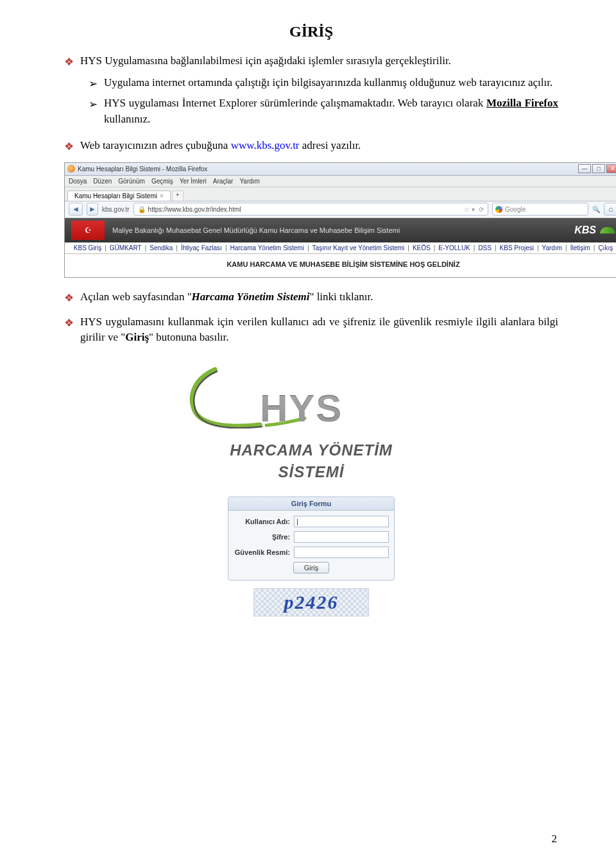 The height and width of the screenshot is (857, 616). What do you see at coordinates (311, 539) in the screenshot?
I see `login-form: Giriş Formu Kullanıcı Adı: | Şifre: Güve…` at bounding box center [311, 539].